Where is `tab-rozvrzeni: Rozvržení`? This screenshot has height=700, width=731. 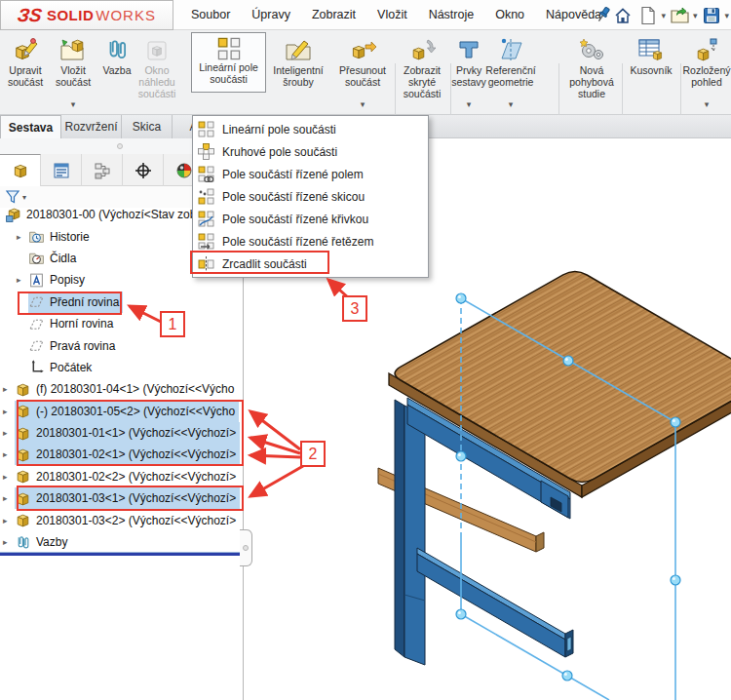
tab-rozvrzeni: Rozvržení is located at coordinates (92, 127).